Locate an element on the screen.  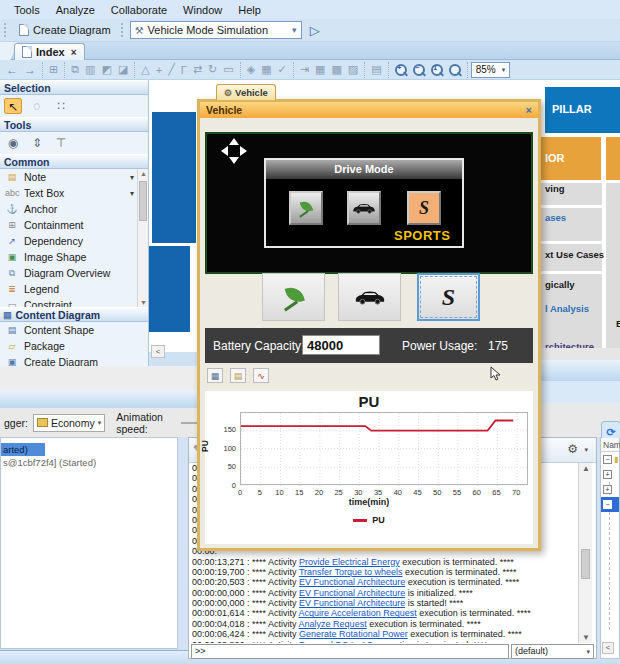
magnifier-icon: − is located at coordinates (419, 70).